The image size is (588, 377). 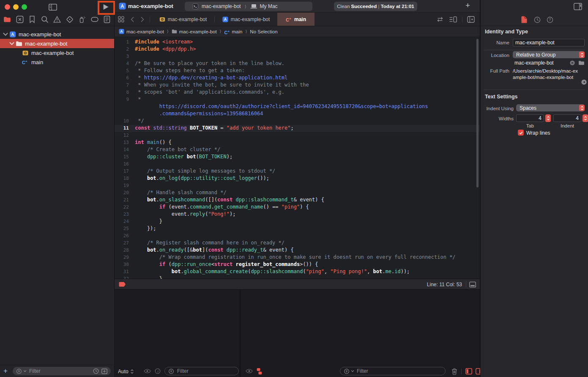 What do you see at coordinates (25, 7) in the screenshot?
I see `zoom-window-button` at bounding box center [25, 7].